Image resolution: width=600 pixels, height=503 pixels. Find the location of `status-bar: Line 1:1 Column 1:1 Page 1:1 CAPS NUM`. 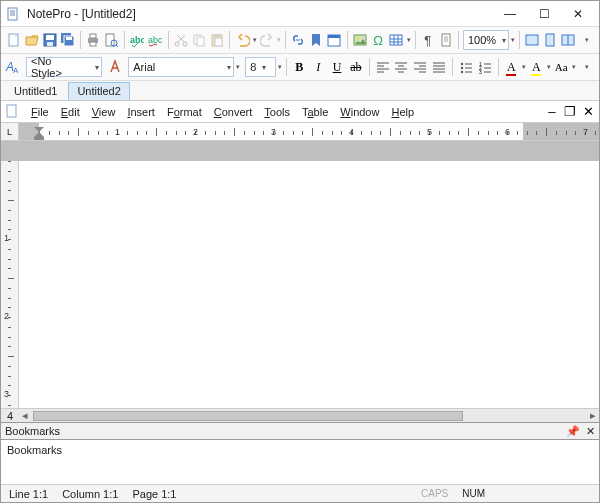

status-bar: Line 1:1 Column 1:1 Page 1:1 CAPS NUM is located at coordinates (300, 493).